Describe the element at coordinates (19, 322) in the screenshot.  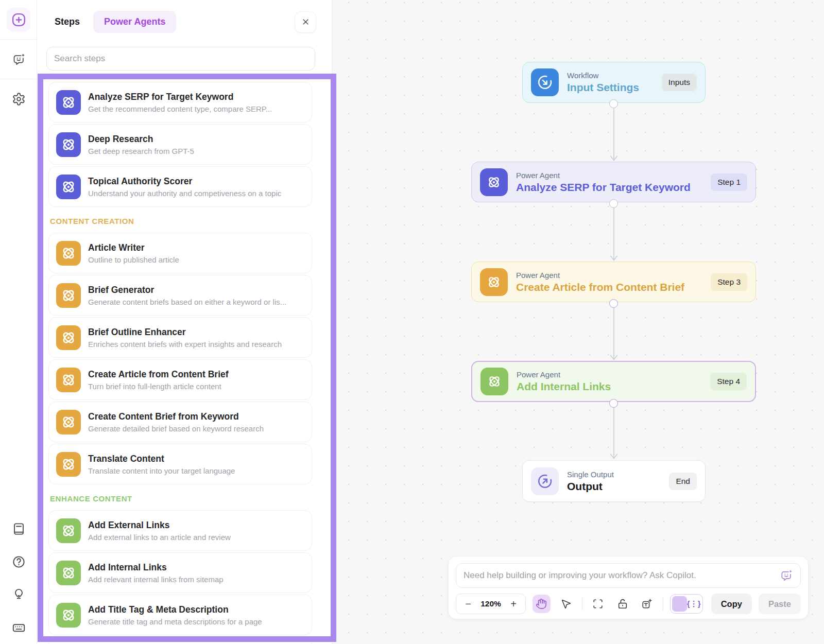
I see `left-rail` at that location.